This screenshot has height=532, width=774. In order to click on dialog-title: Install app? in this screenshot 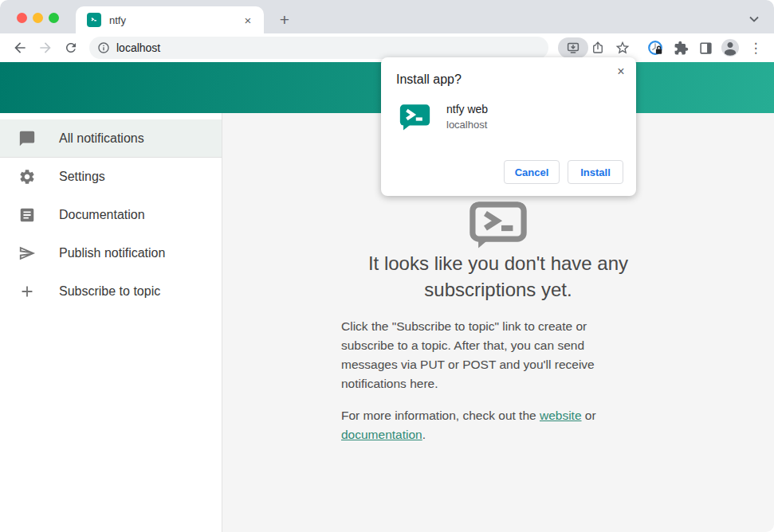, I will do `click(429, 80)`.